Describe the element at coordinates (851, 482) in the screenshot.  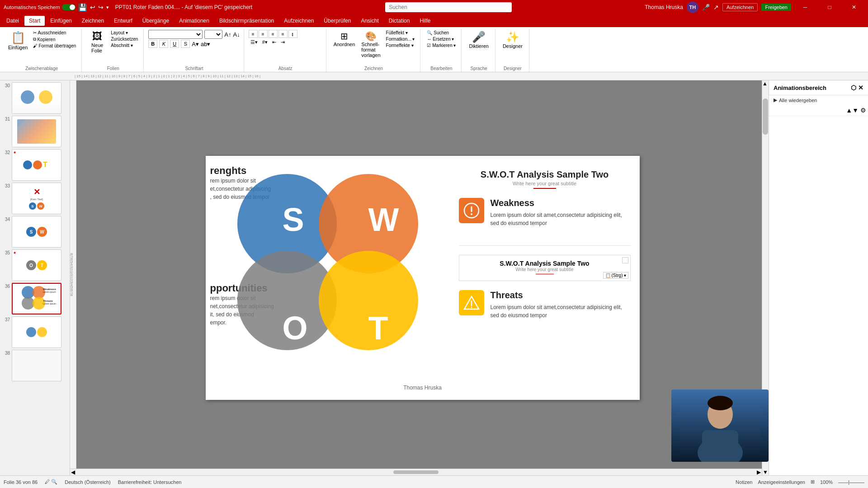
I see `zoom-slider: ——|———` at that location.